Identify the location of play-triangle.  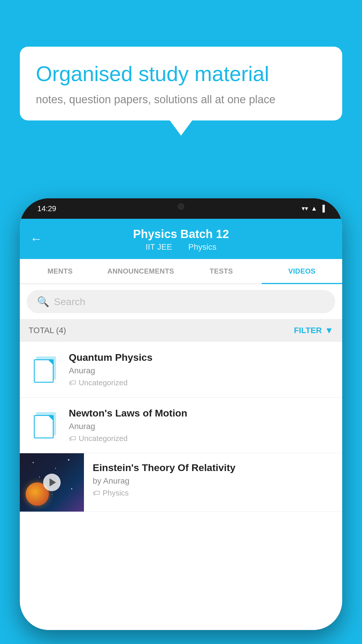
(53, 482).